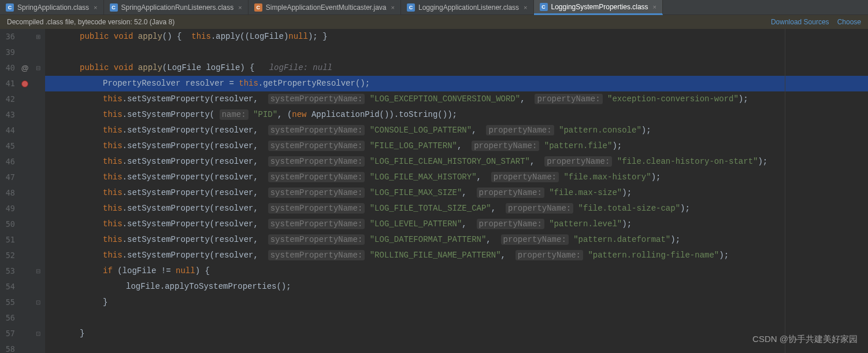 Image resolution: width=868 pixels, height=353 pixels. I want to click on code-line: if (logFile != null) {, so click(457, 271).